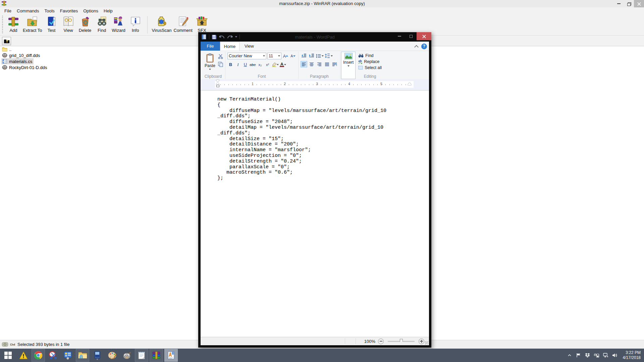 The height and width of the screenshot is (362, 644). I want to click on wordpad-maximize-button, so click(411, 36).